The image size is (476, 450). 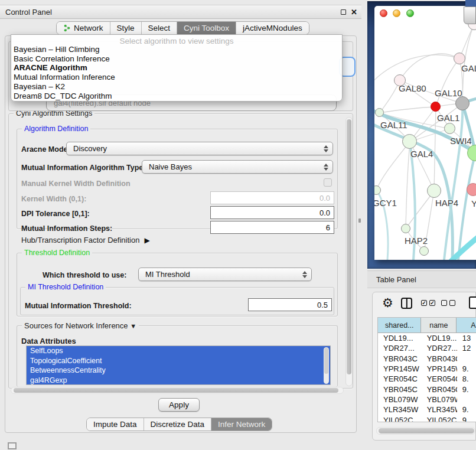 I want to click on data-attributes-list: SelfLoops TopologicalCoefficient Between…, so click(x=178, y=365).